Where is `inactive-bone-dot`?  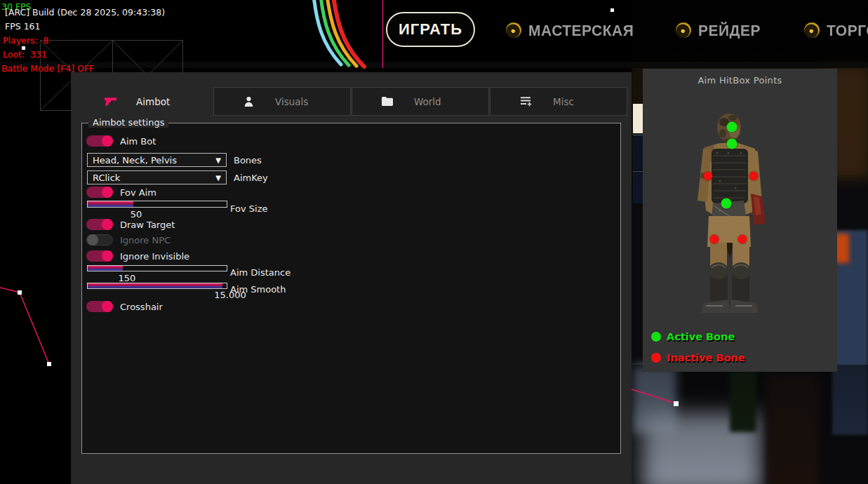
inactive-bone-dot is located at coordinates (656, 358).